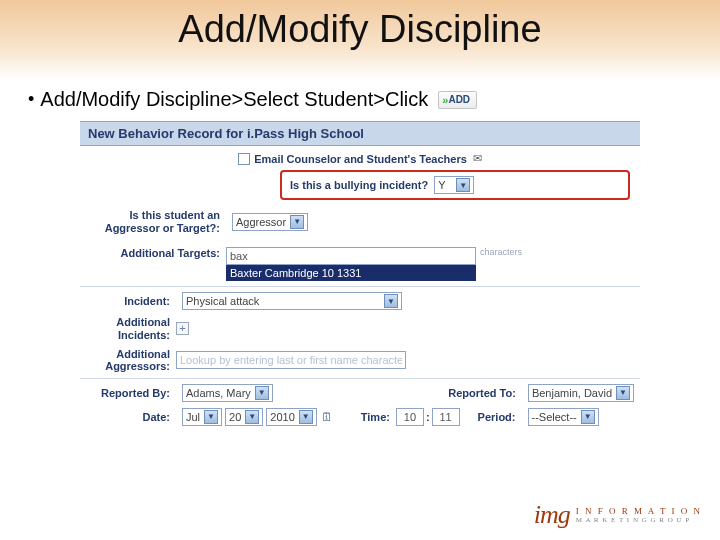  Describe the element at coordinates (360, 222) in the screenshot. I see `role-row: Is this student an Aggressor or Target?:…` at that location.